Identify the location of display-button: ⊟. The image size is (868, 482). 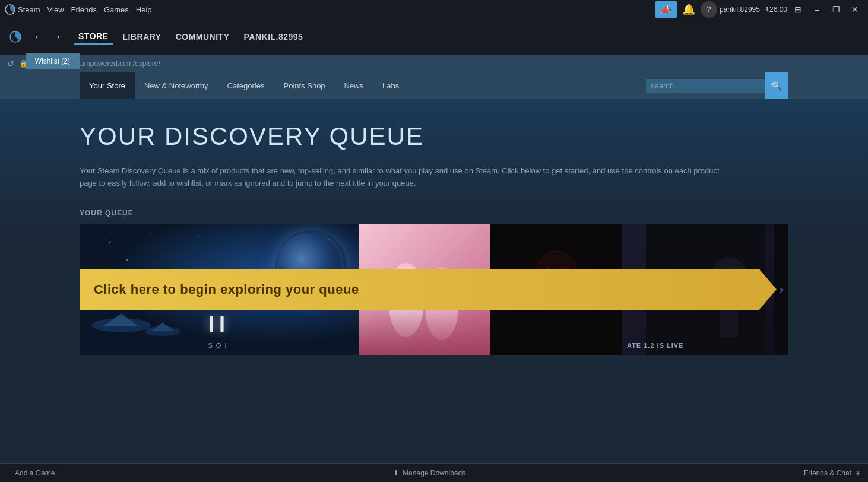
(798, 9).